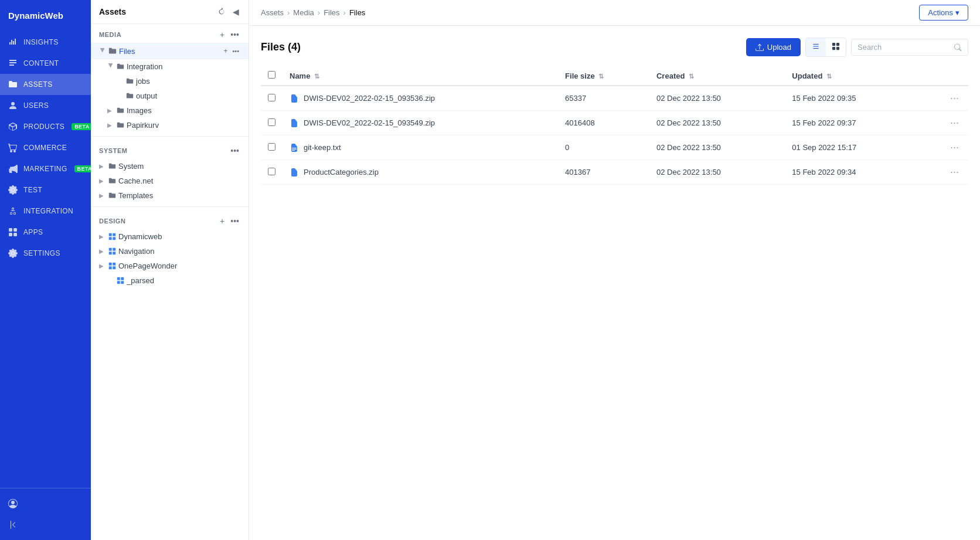 The height and width of the screenshot is (540, 980). What do you see at coordinates (46, 211) in the screenshot?
I see `nav-integration: Integration` at bounding box center [46, 211].